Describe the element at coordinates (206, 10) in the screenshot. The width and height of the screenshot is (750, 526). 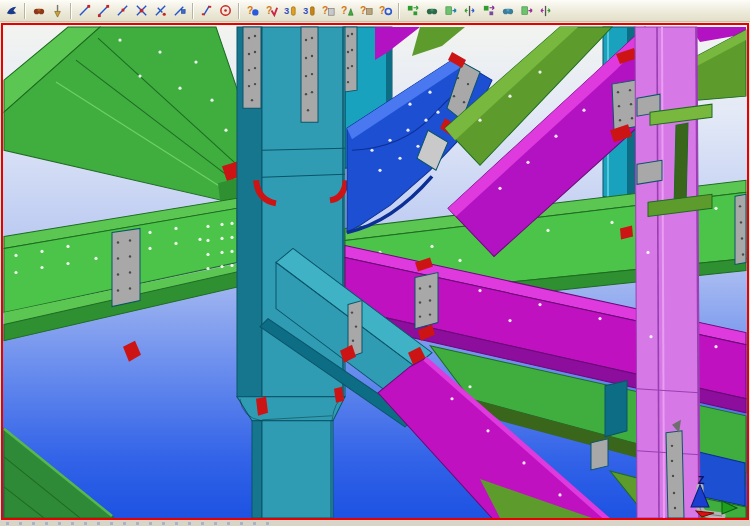
I see `snap-free-icon` at that location.